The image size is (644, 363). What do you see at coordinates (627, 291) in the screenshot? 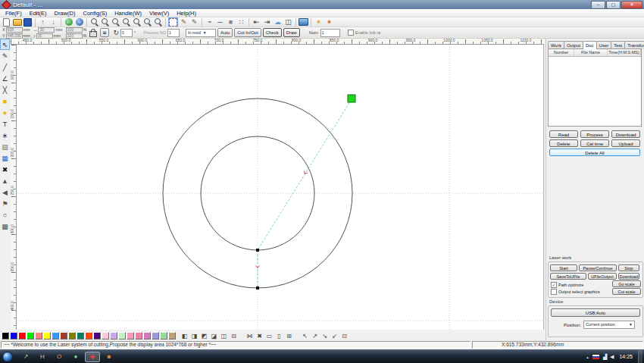
I see `cut-scale-button: Cut scale` at bounding box center [627, 291].